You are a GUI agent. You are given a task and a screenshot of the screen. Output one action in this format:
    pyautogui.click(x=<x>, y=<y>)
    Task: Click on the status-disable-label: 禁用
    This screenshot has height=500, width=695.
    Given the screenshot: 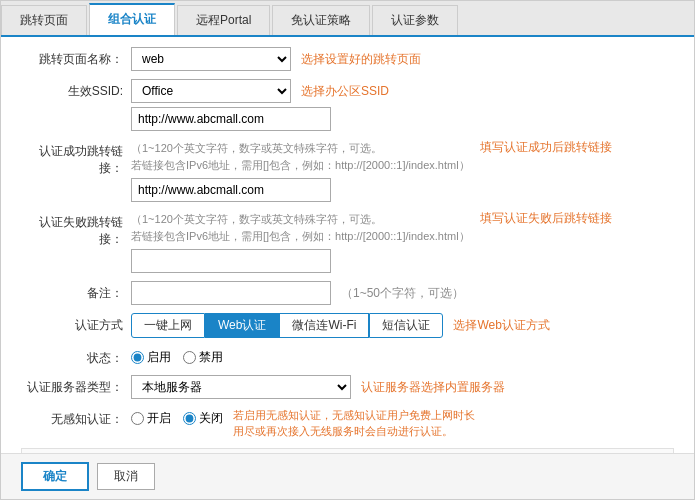 What is the action you would take?
    pyautogui.click(x=203, y=358)
    